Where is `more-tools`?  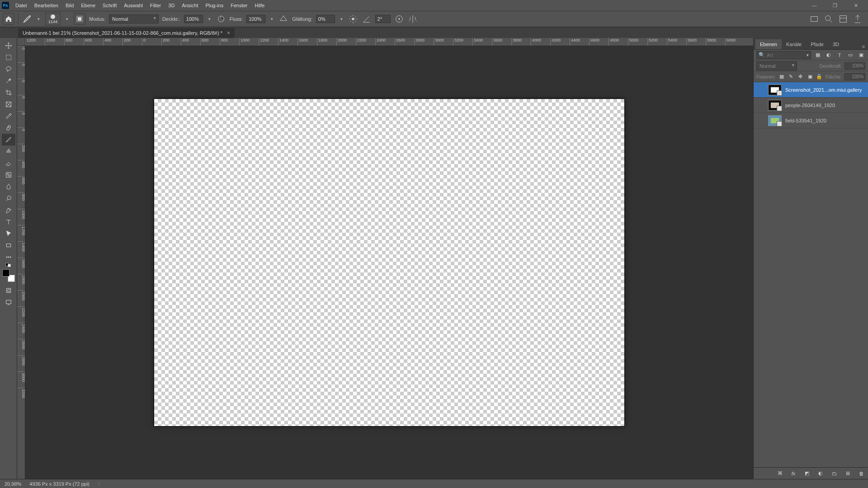
more-tools is located at coordinates (9, 257).